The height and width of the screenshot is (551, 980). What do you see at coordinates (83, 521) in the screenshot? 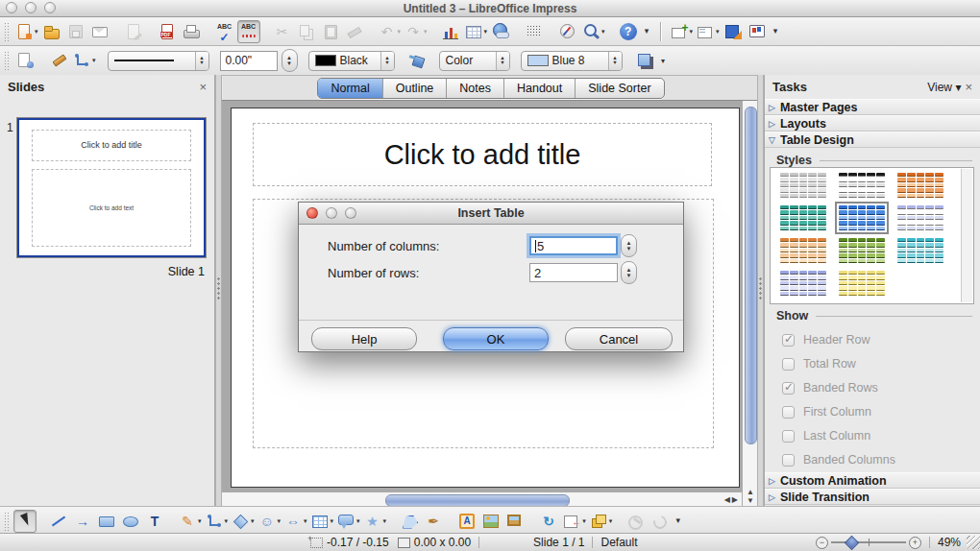
I see `arrow-tool-button: →` at bounding box center [83, 521].